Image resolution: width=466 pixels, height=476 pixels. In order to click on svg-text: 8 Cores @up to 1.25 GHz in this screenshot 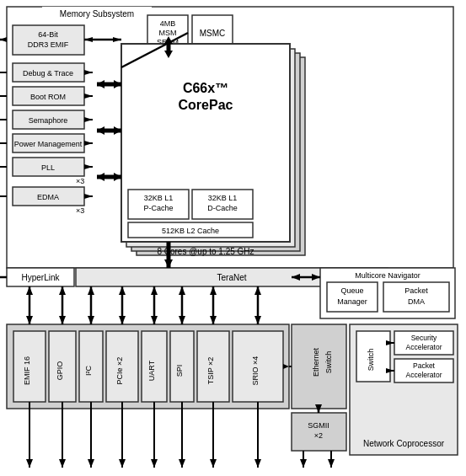, I will do `click(206, 251)`.